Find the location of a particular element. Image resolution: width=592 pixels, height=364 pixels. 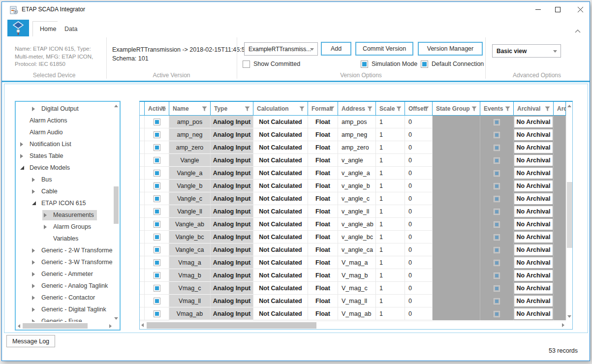

cell-address: v_angle_bc is located at coordinates (357, 237).